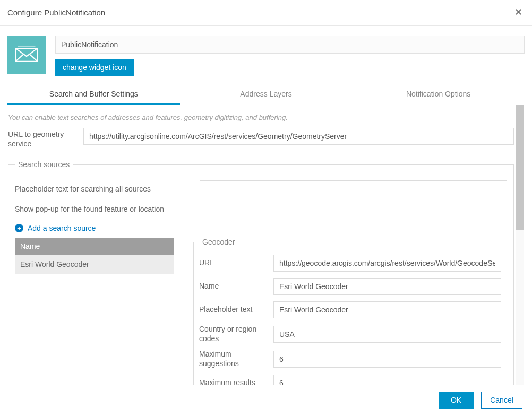 This screenshot has width=532, height=417. I want to click on cancel-button: Cancel, so click(502, 400).